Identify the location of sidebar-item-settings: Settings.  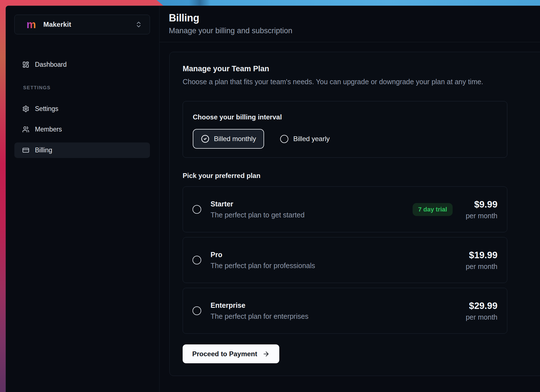
(82, 109).